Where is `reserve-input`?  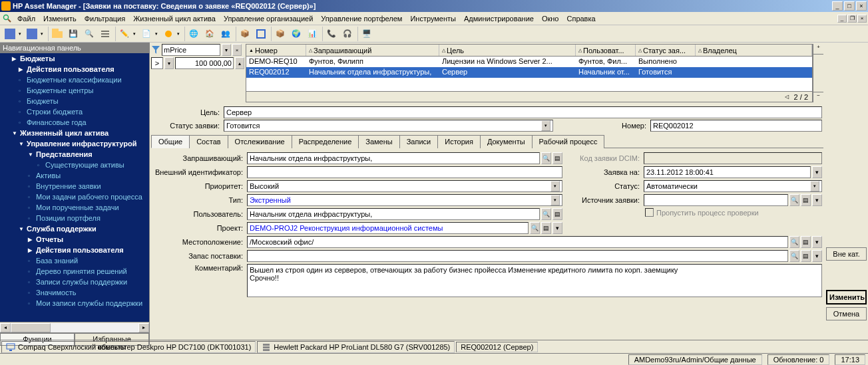
reserve-input is located at coordinates (518, 256).